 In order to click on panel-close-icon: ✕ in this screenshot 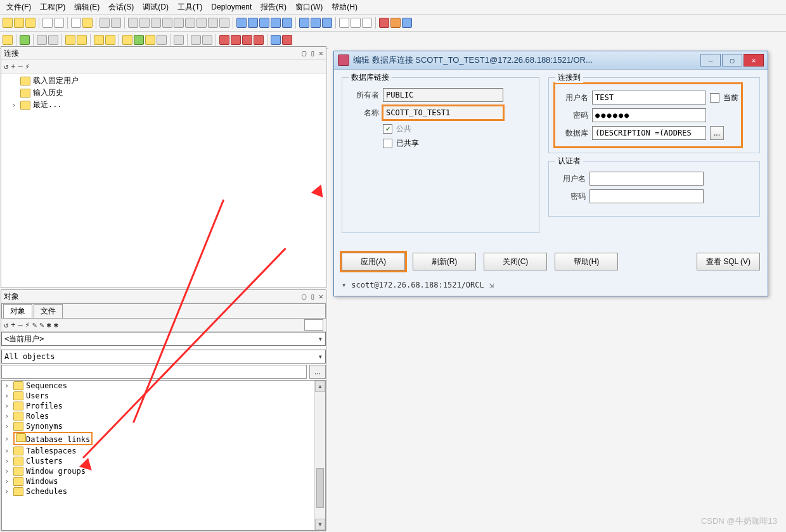, I will do `click(321, 296)`.